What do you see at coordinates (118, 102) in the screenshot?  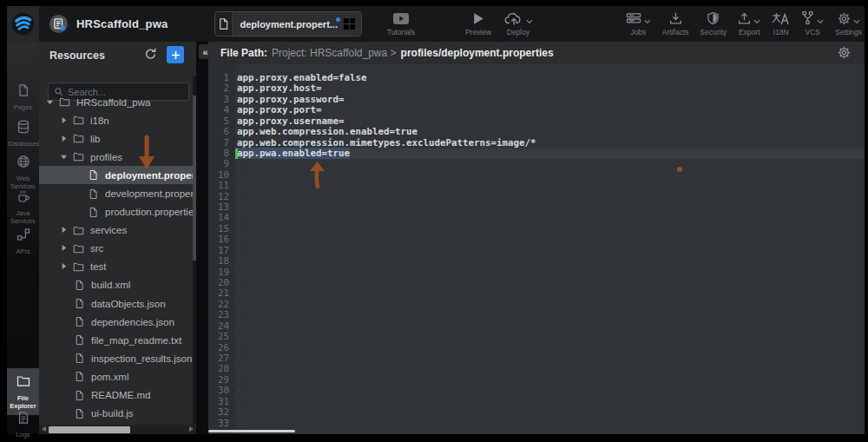 I see `tree-item-hrscaffold-pwa: HRScaffold_pwa` at bounding box center [118, 102].